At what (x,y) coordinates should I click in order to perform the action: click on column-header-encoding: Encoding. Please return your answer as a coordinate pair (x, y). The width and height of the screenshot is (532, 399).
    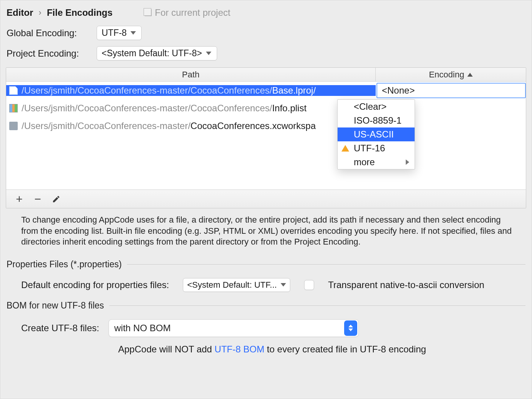
    Looking at the image, I should click on (451, 75).